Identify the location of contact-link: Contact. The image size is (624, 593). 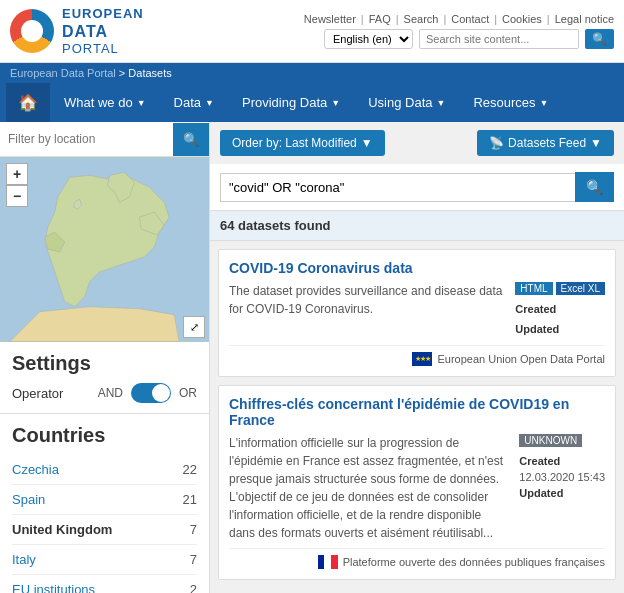
(470, 19).